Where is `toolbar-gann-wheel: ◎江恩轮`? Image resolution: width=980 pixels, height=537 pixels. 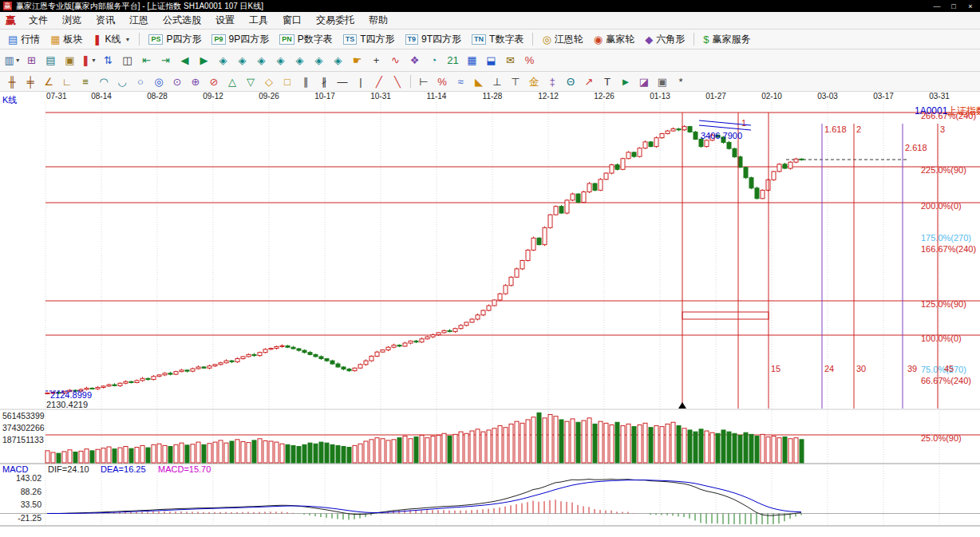
toolbar-gann-wheel: ◎江恩轮 is located at coordinates (562, 40).